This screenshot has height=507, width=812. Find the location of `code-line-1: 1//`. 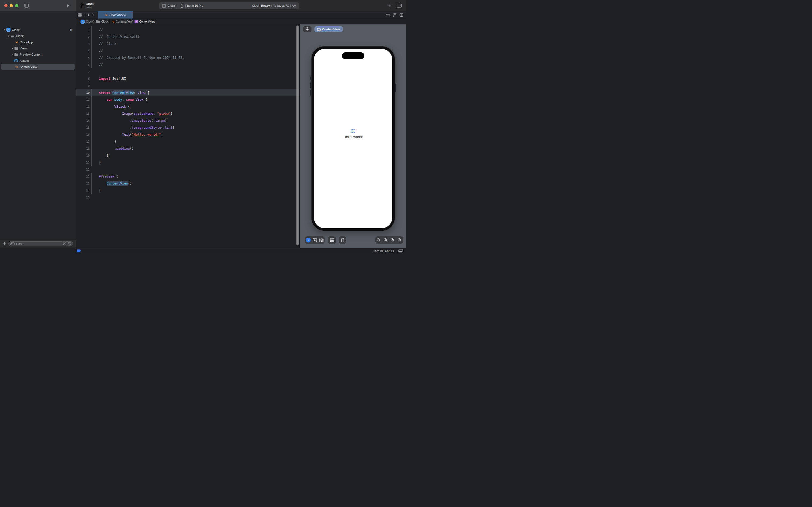

code-line-1: 1// is located at coordinates (188, 30).